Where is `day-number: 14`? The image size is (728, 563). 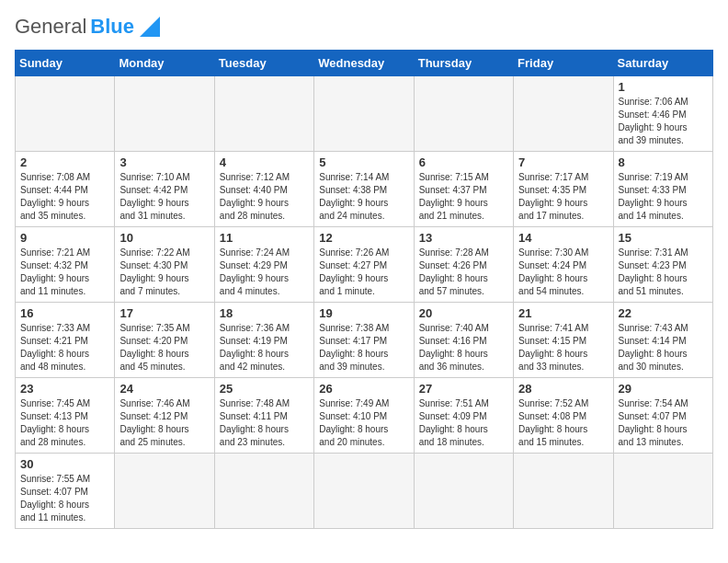 day-number: 14 is located at coordinates (563, 237).